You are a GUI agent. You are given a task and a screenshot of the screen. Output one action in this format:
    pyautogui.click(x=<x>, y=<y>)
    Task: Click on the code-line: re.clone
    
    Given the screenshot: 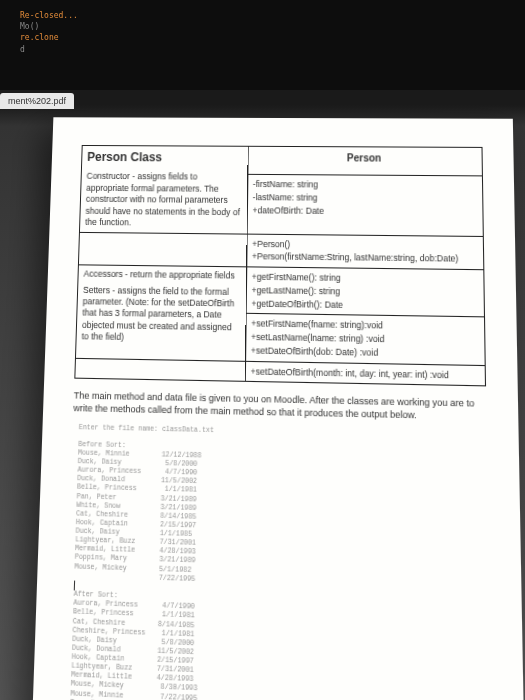 What is the action you would take?
    pyautogui.click(x=262, y=38)
    